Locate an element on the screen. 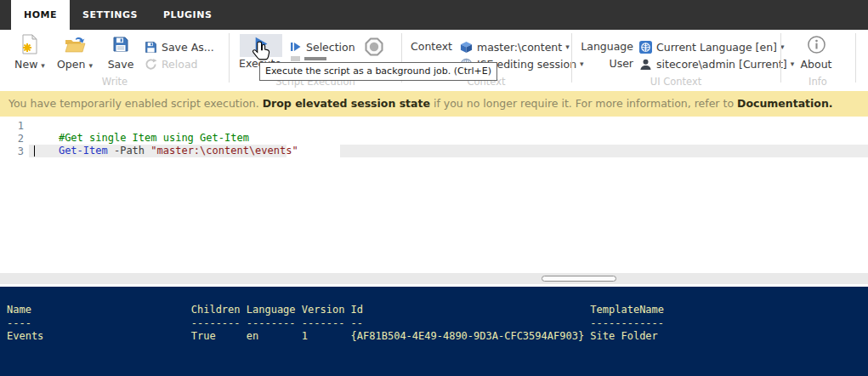 Image resolution: width=868 pixels, height=376 pixels. line-number-3: 3 is located at coordinates (12, 151).